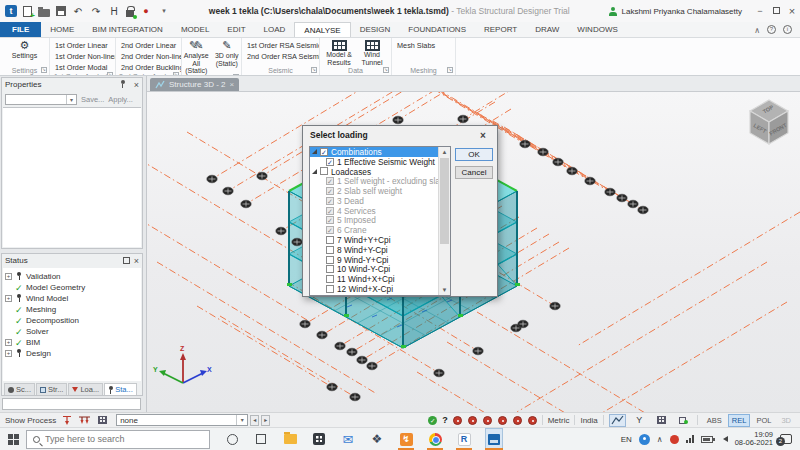  What do you see at coordinates (78, 11) in the screenshot?
I see `undo-icon: ↶` at bounding box center [78, 11].